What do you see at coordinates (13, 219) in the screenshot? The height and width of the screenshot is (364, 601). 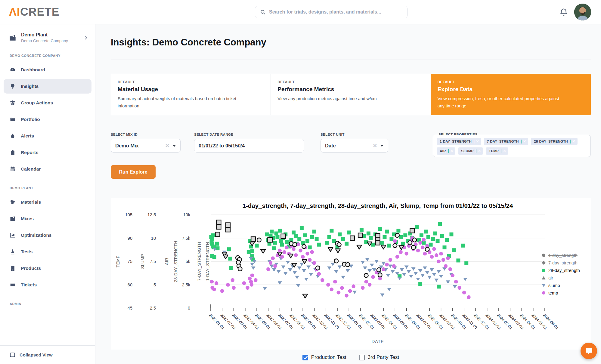 I see `factory-icon` at bounding box center [13, 219].